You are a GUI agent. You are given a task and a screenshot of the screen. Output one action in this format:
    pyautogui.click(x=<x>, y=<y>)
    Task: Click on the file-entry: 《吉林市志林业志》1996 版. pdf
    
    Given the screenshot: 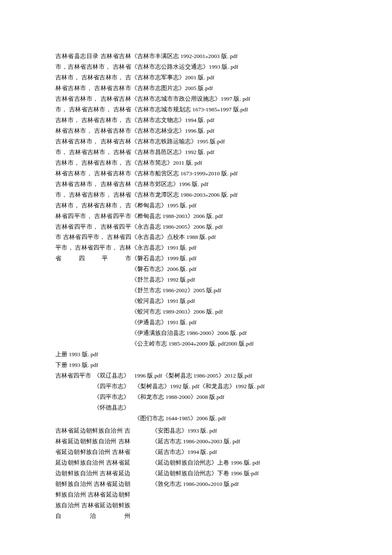 What is the action you would take?
    pyautogui.click(x=234, y=131)
    